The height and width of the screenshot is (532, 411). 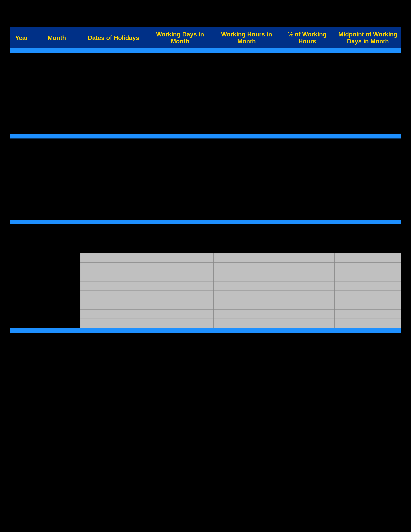 I want to click on col-header-month: Month, so click(x=57, y=38).